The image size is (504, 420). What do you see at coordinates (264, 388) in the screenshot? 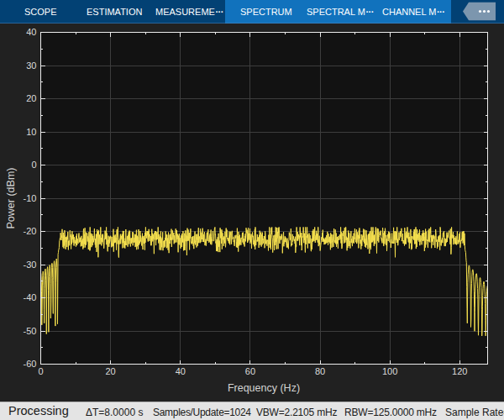
I see `svg-text: Frequency (Hz)` at bounding box center [264, 388].